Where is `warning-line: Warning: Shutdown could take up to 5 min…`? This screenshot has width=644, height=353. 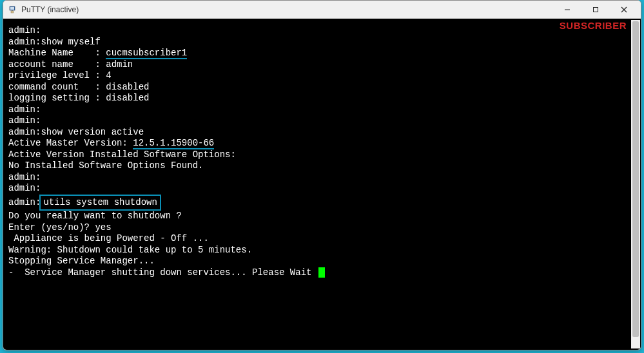
warning-line: Warning: Shutdown could take up to 5 min… is located at coordinates (322, 251).